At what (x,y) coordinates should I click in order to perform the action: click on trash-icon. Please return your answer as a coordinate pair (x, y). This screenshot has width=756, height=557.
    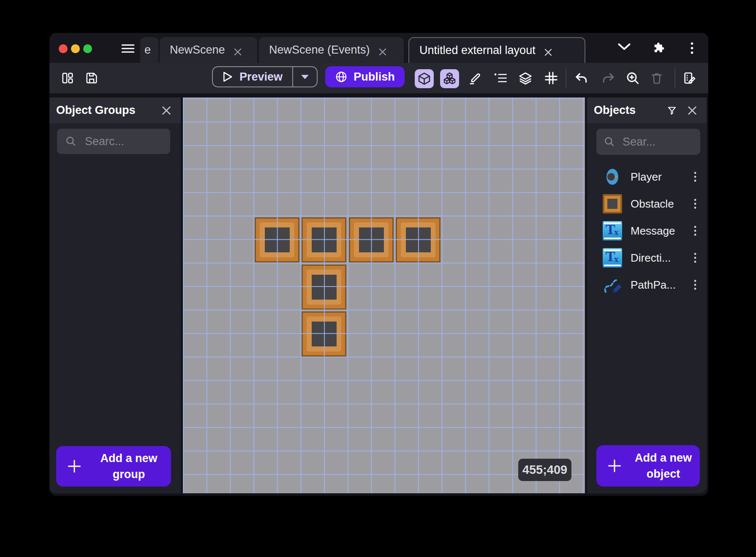
    Looking at the image, I should click on (657, 78).